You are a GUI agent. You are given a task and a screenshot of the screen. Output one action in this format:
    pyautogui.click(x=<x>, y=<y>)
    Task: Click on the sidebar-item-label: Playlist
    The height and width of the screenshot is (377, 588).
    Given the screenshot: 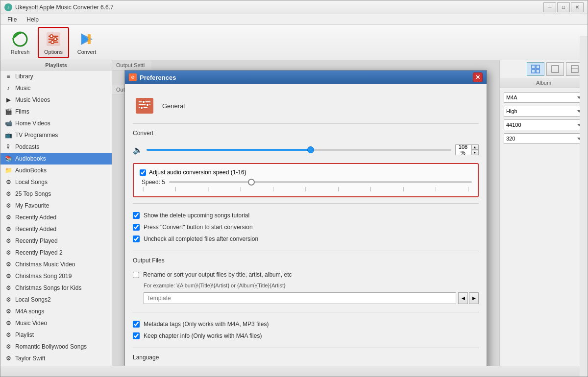 What is the action you would take?
    pyautogui.click(x=62, y=335)
    